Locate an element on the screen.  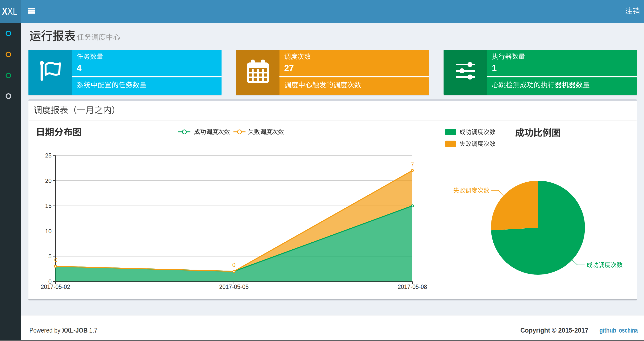
svg-text: 20 is located at coordinates (48, 181).